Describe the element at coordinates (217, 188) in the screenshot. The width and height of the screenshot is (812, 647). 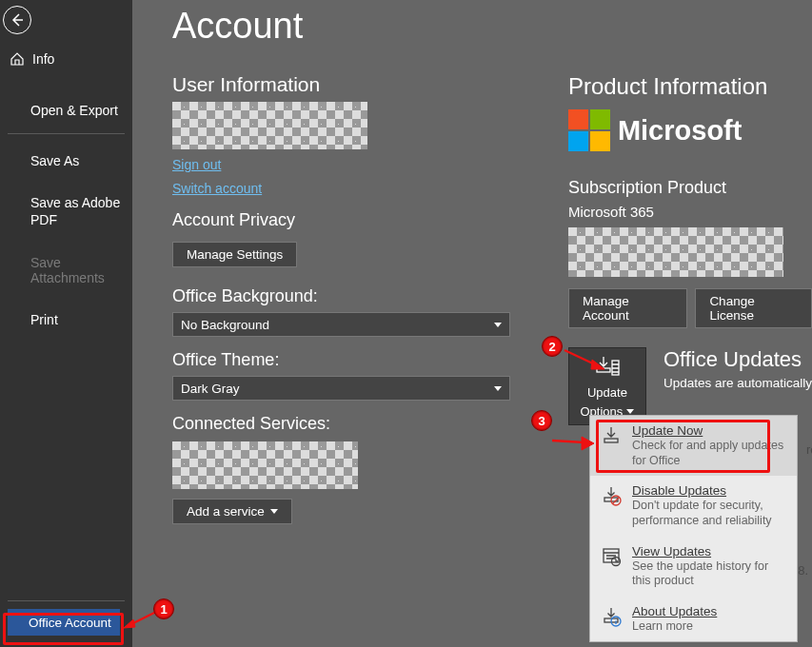
I see `link-switch-account: Switch account` at that location.